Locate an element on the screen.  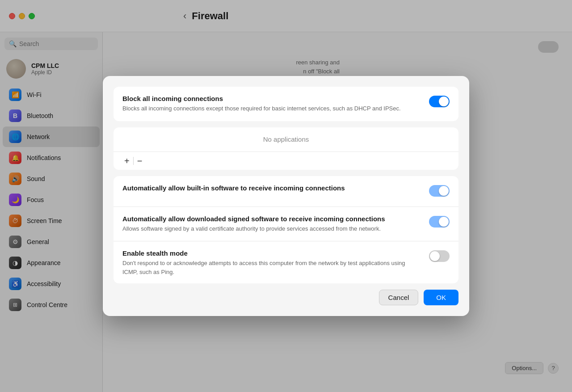
no-apps-text: No applications is located at coordinates (286, 139).